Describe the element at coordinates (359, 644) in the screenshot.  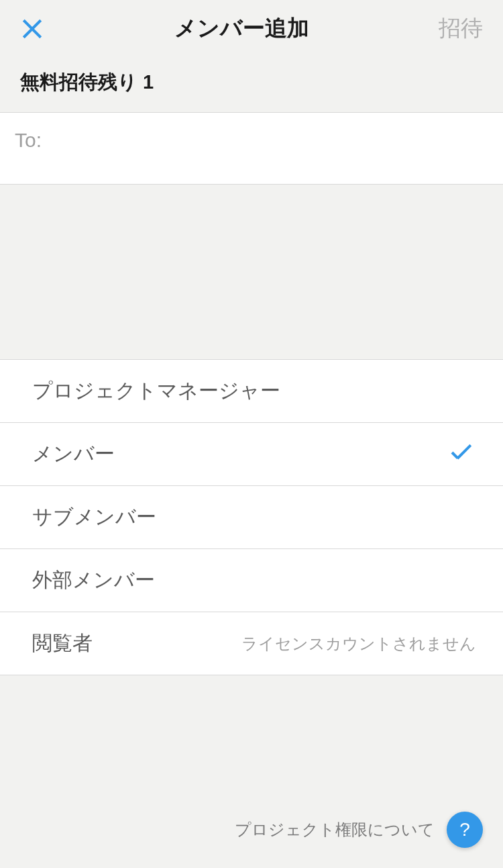
I see `role-note: ライセンスカウントされません` at that location.